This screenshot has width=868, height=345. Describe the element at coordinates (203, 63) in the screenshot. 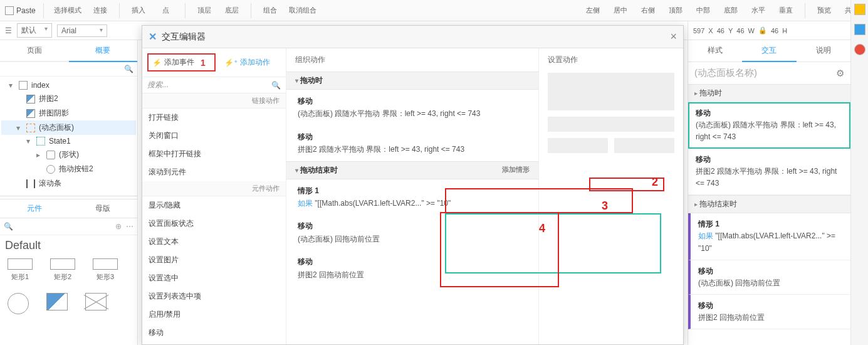

I see `annotation-1: 1` at that location.